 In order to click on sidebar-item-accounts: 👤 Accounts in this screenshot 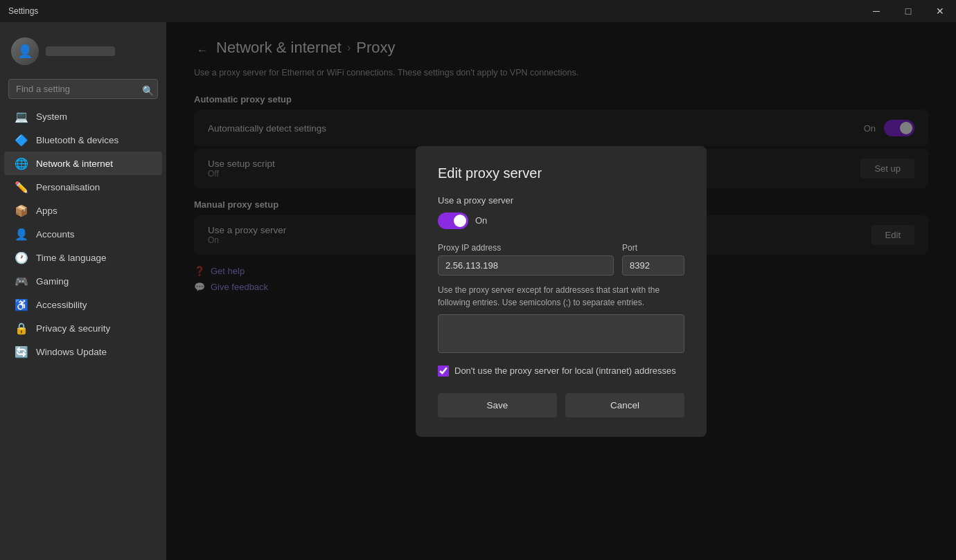, I will do `click(83, 234)`.